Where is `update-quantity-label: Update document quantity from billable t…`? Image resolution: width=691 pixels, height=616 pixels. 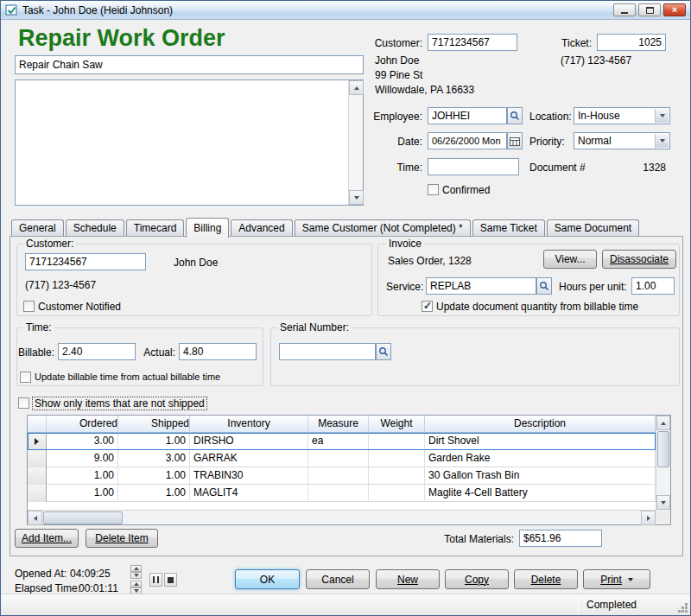 update-quantity-label: Update document quantity from billable t… is located at coordinates (537, 307).